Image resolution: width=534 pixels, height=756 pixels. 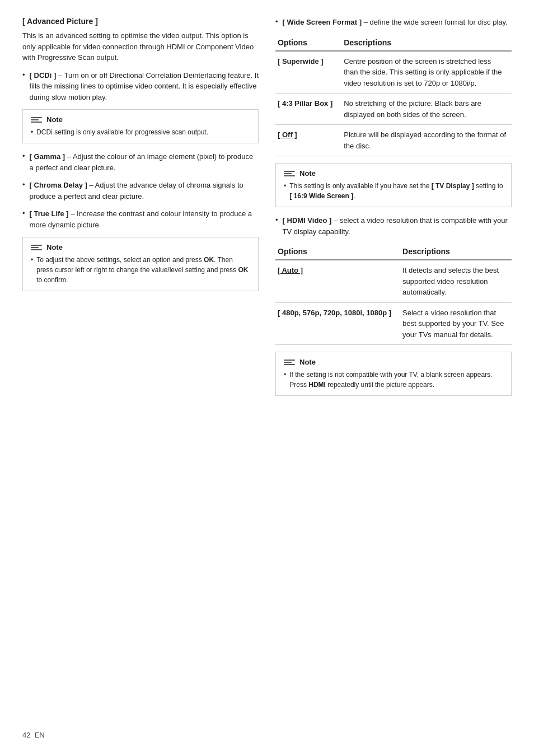 I want to click on note-header-2: Note, so click(x=140, y=248).